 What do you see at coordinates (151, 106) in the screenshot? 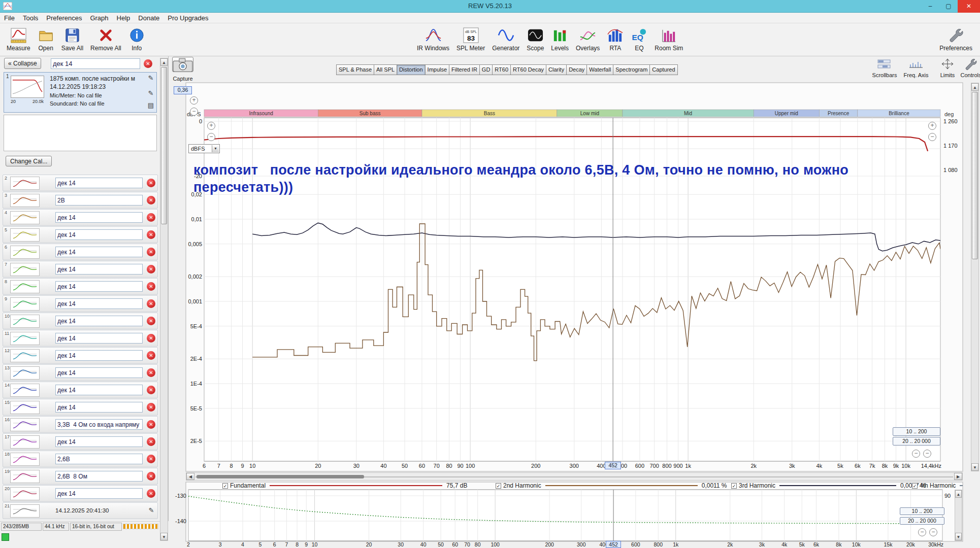
I see `info-sheet-icon: ▤` at bounding box center [151, 106].